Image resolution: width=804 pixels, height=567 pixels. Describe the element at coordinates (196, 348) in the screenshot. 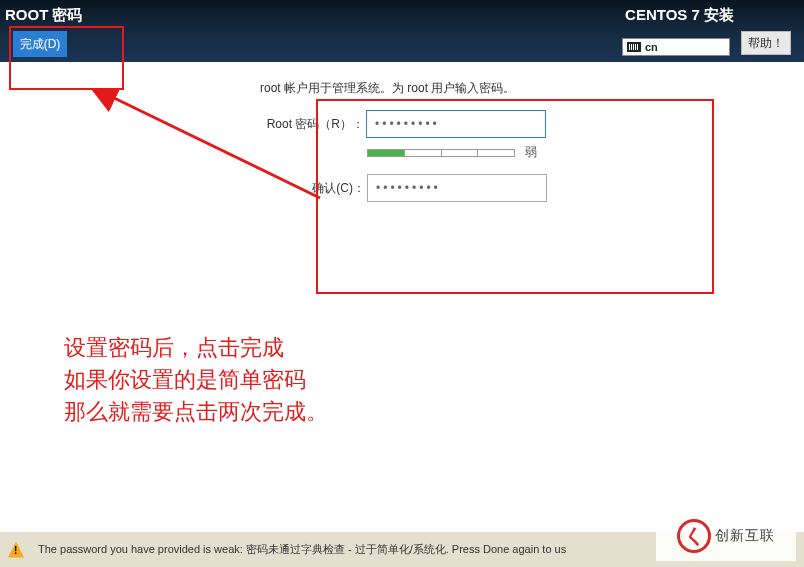

I see `annotation-line-1: 设置密码后，点击完成` at that location.